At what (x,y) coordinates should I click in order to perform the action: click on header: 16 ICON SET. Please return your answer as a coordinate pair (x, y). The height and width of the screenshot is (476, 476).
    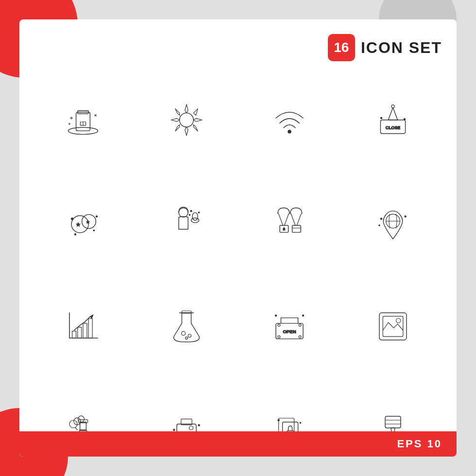
    Looking at the image, I should click on (238, 48).